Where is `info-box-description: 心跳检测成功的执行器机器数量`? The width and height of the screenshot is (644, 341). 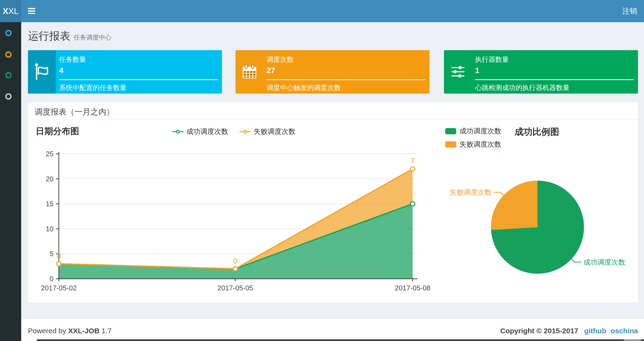
info-box-description: 心跳检测成功的执行器机器数量 is located at coordinates (555, 88).